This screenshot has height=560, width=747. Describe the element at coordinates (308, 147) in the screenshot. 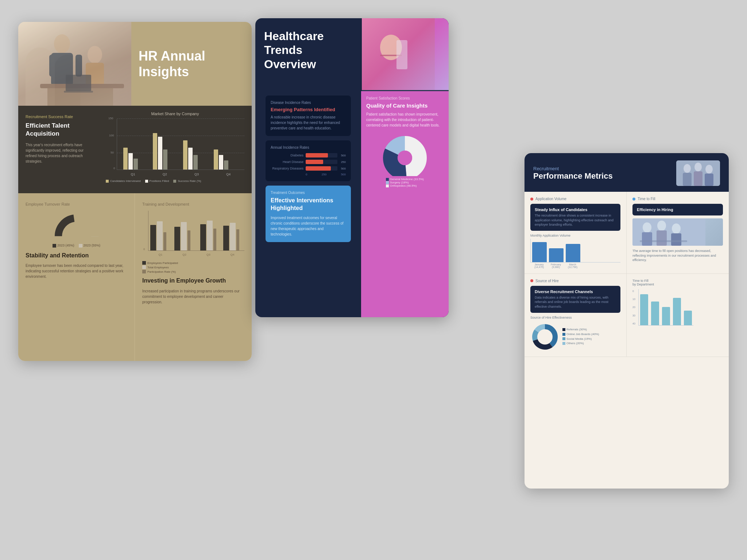

I see `health-incidence-title: Annual Incidence Rates` at that location.